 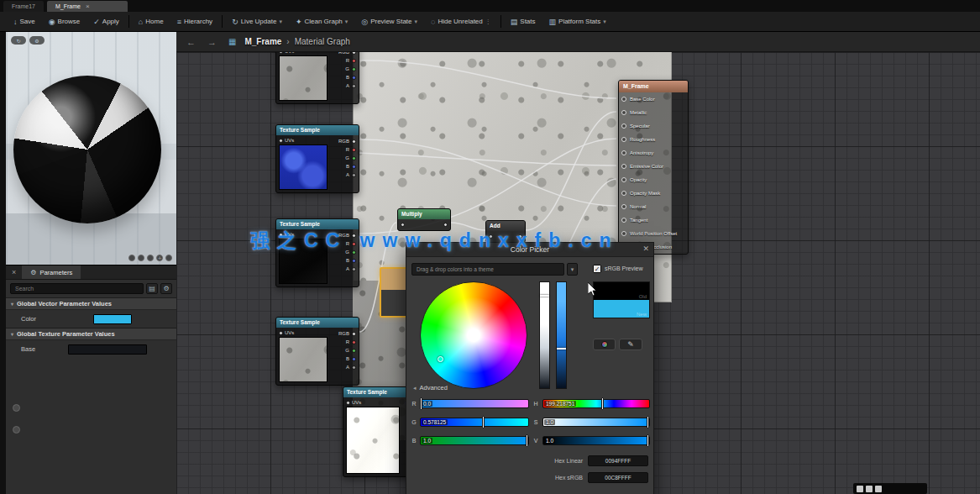 I want to click on r-slider: 0.0, so click(x=474, y=404).